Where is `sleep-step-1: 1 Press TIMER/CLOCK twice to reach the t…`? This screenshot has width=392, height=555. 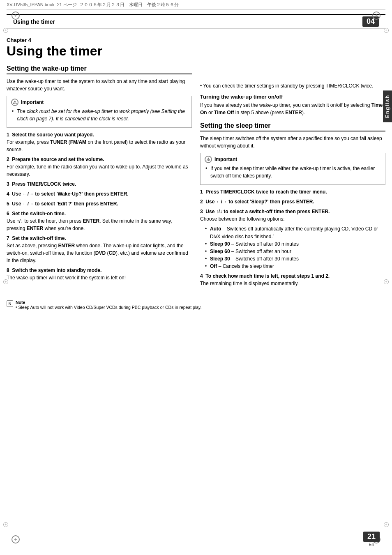
sleep-step-1: 1 Press TIMER/CLOCK twice to reach the t… is located at coordinates (293, 192).